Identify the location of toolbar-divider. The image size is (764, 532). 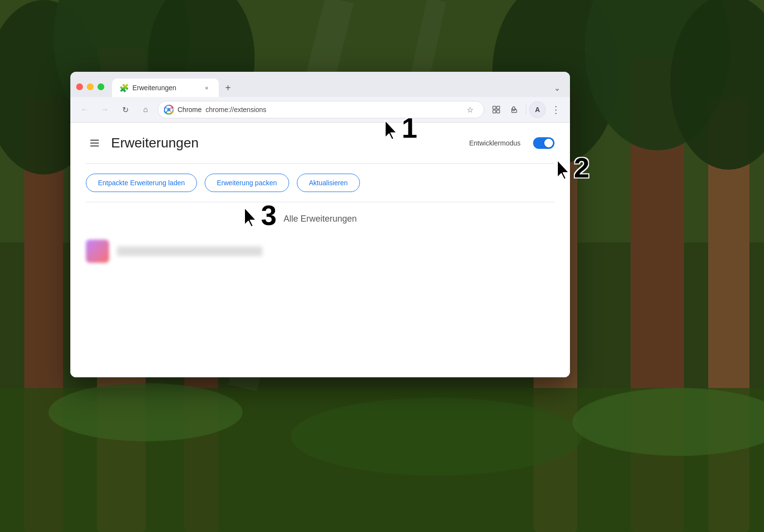
(526, 110).